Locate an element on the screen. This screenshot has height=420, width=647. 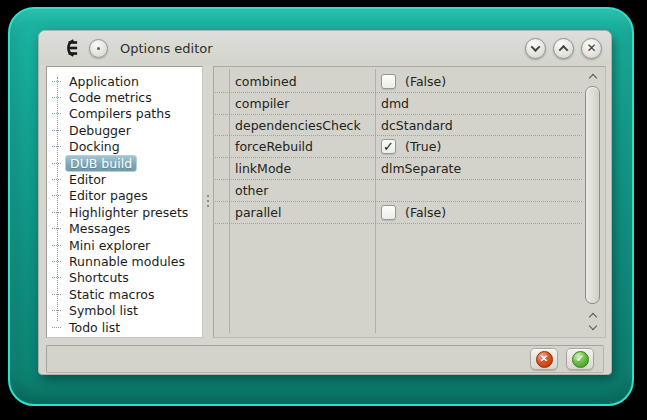
property-name: parallel is located at coordinates (258, 212).